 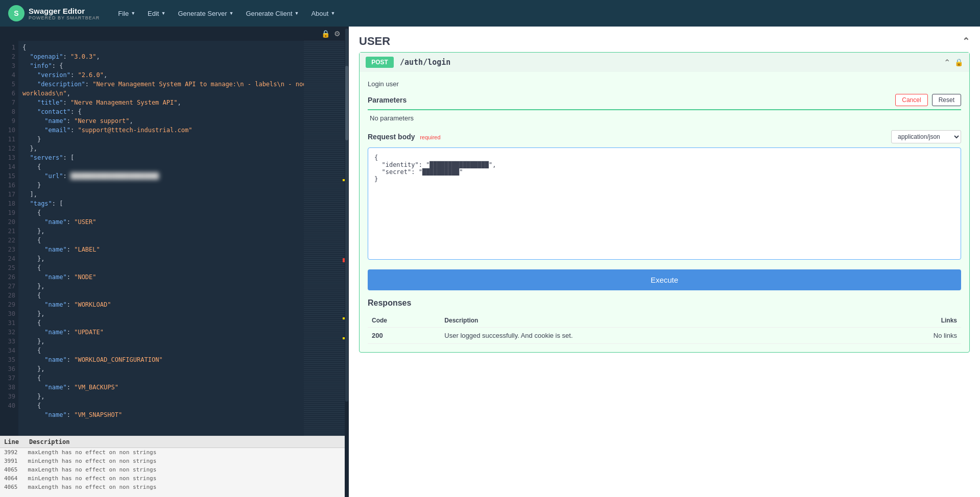 What do you see at coordinates (173, 452) in the screenshot?
I see `error-row: 3992 maxLength has no effect on non stri…` at bounding box center [173, 452].